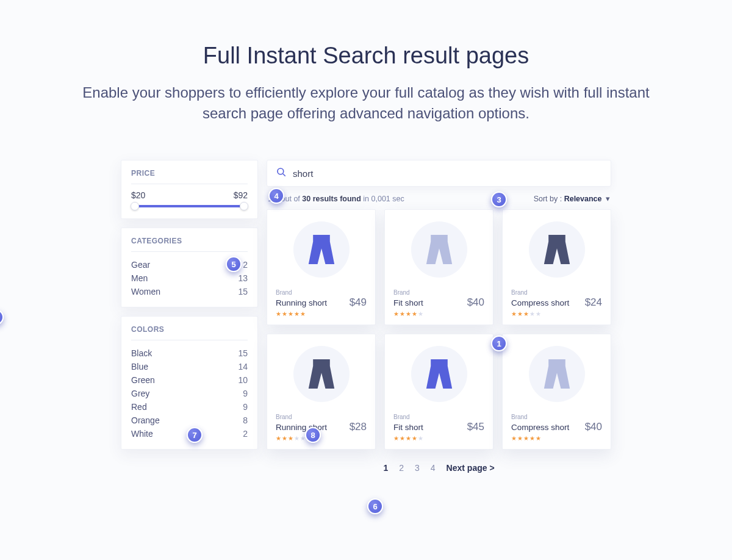 This screenshot has height=560, width=732. Describe the element at coordinates (243, 367) in the screenshot. I see `facet-count: 14` at that location.